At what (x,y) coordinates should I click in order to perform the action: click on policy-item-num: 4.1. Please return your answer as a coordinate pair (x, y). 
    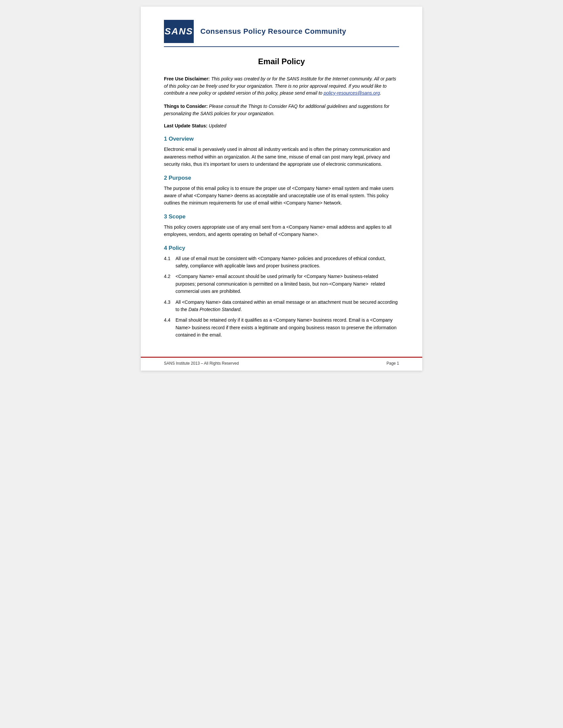
    Looking at the image, I should click on (170, 262).